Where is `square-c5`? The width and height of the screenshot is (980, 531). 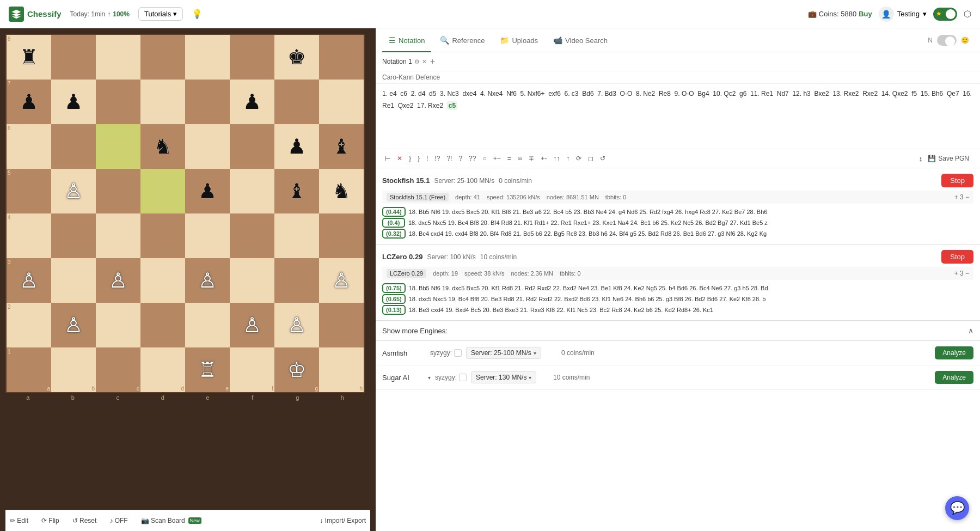
square-c5 is located at coordinates (118, 191).